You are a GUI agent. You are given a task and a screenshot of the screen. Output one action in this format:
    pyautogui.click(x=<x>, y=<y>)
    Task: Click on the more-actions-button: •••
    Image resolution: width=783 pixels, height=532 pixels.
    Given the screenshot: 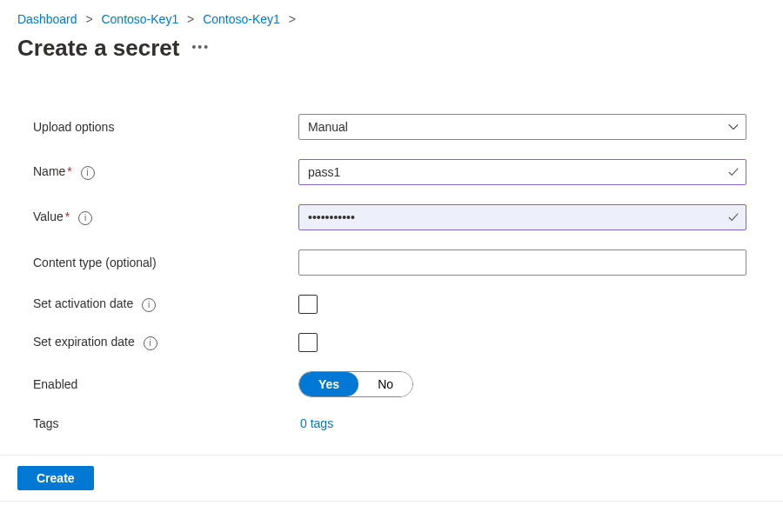 What is the action you would take?
    pyautogui.click(x=200, y=47)
    